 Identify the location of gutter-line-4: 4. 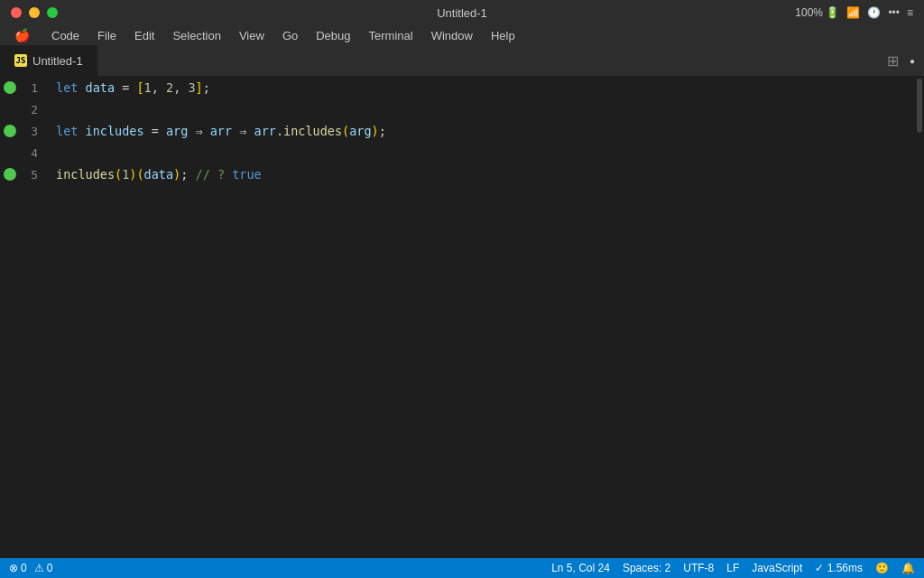
(23, 153).